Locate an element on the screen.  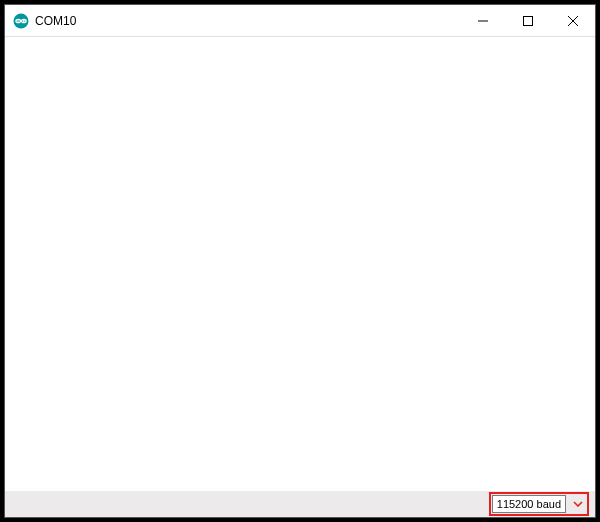
titlebar: COM10 is located at coordinates (300, 21).